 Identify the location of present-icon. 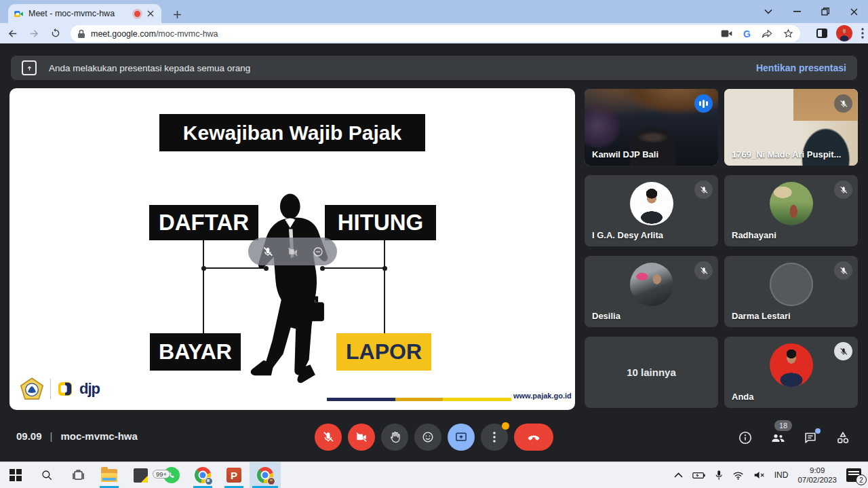
(29, 68).